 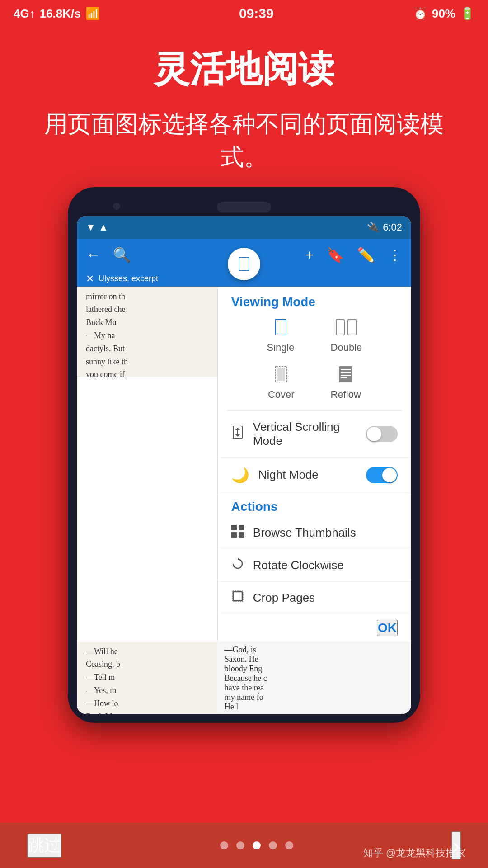 What do you see at coordinates (244, 141) in the screenshot?
I see `subtitle: 用页面图标选择各种不同的页面阅读模式。` at bounding box center [244, 141].